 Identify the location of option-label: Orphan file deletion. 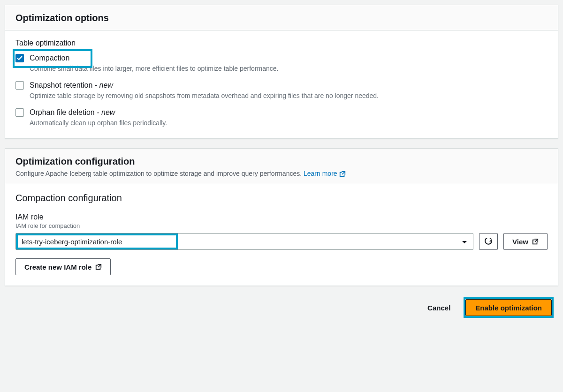
(62, 113).